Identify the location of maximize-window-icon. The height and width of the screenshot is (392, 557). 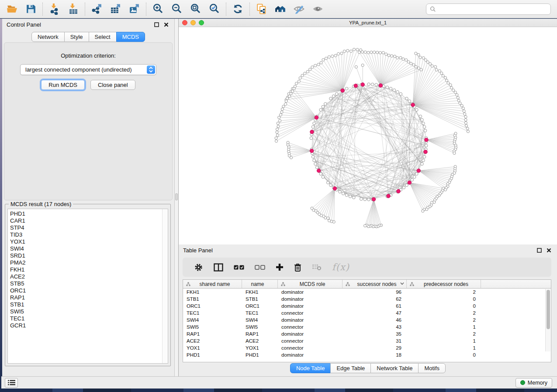
(201, 23).